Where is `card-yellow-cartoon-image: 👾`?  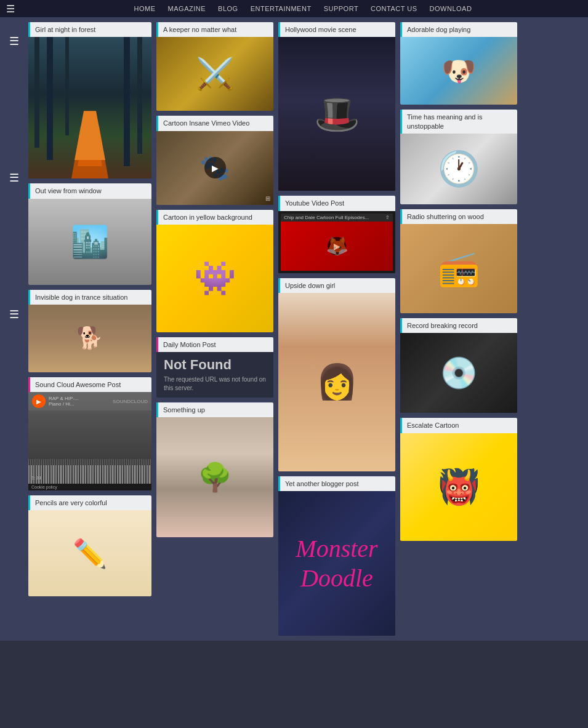 card-yellow-cartoon-image: 👾 is located at coordinates (215, 278).